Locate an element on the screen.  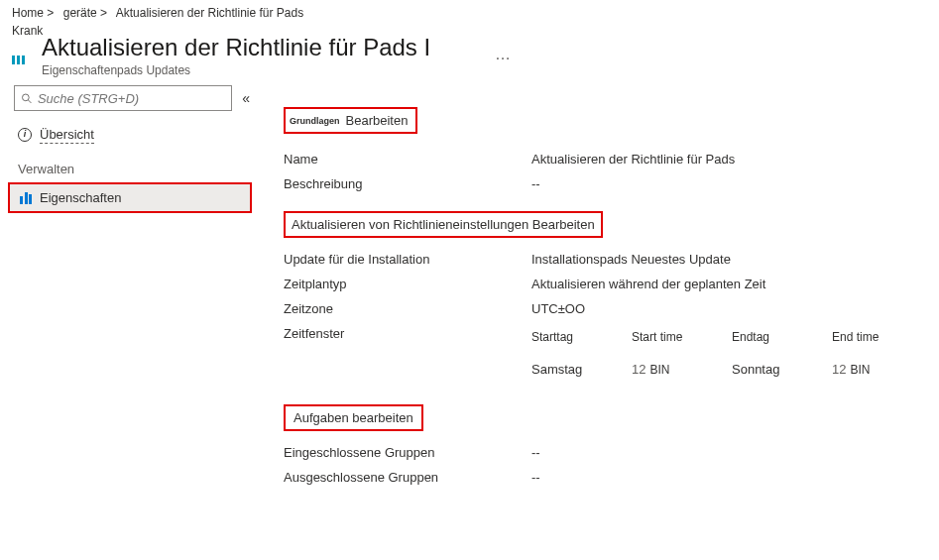
tw-endday-header: Endtag is located at coordinates (769, 337).